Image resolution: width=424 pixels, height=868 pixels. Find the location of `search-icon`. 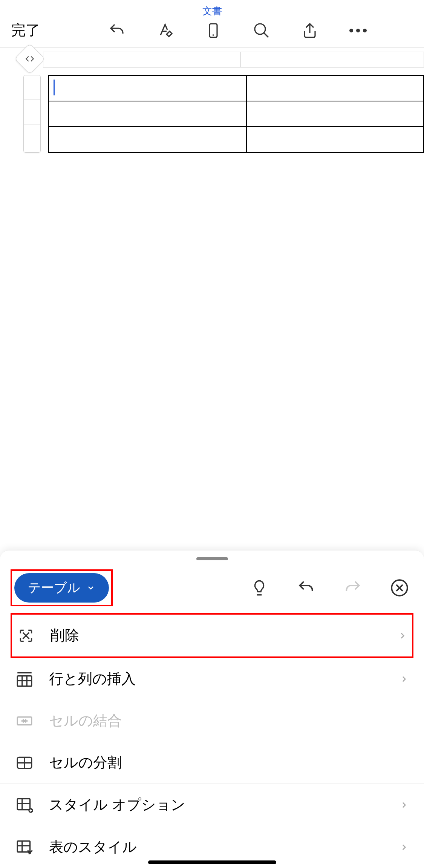

search-icon is located at coordinates (262, 31).